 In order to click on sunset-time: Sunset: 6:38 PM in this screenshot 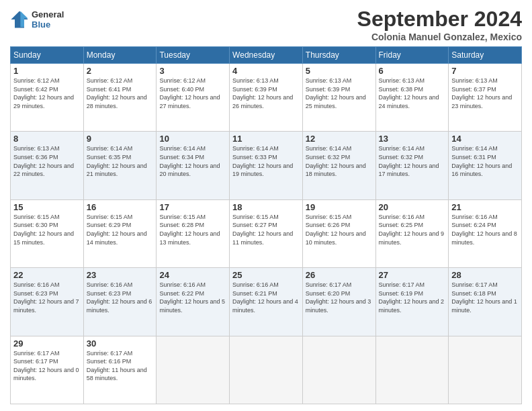, I will do `click(412, 90)`.